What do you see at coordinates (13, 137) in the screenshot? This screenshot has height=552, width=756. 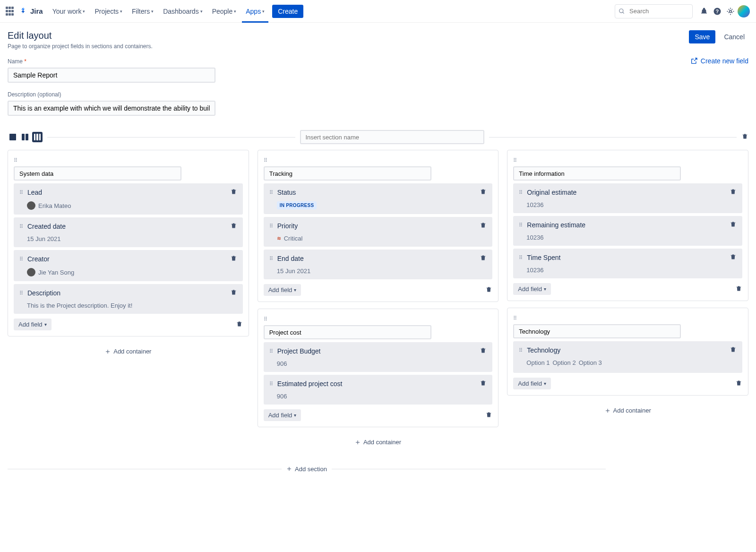 I see `layout-1col-icon` at bounding box center [13, 137].